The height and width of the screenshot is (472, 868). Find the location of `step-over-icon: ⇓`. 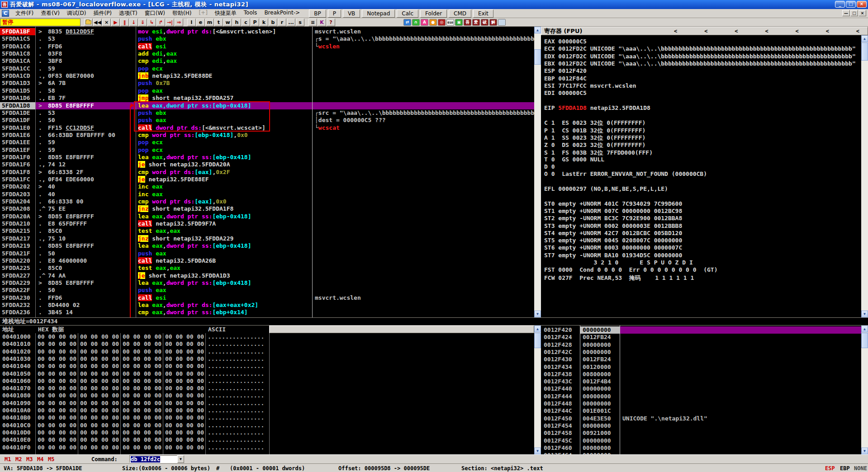

step-over-icon: ⇓ is located at coordinates (143, 23).